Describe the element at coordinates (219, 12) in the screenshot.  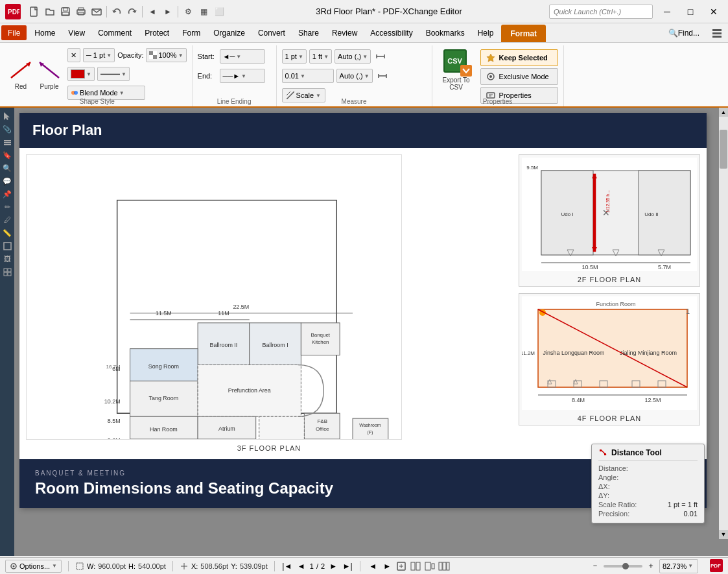
I see `expand-icon: ⬜` at that location.